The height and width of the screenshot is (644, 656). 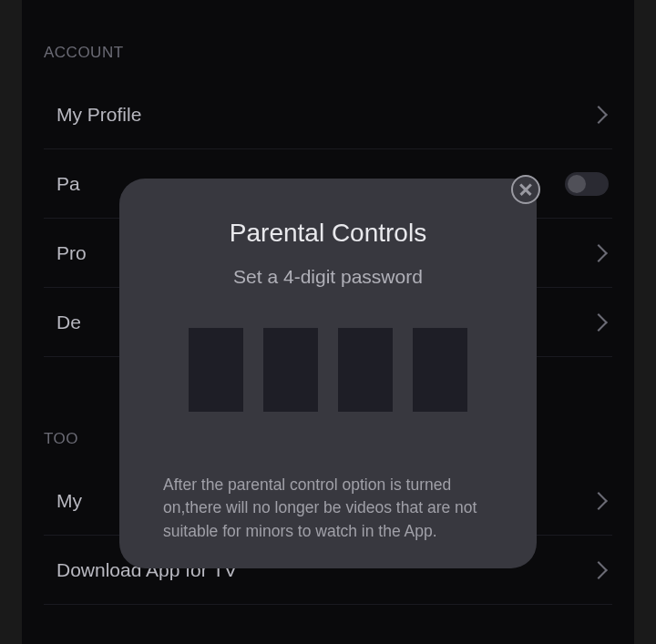 I want to click on close-button, so click(x=526, y=189).